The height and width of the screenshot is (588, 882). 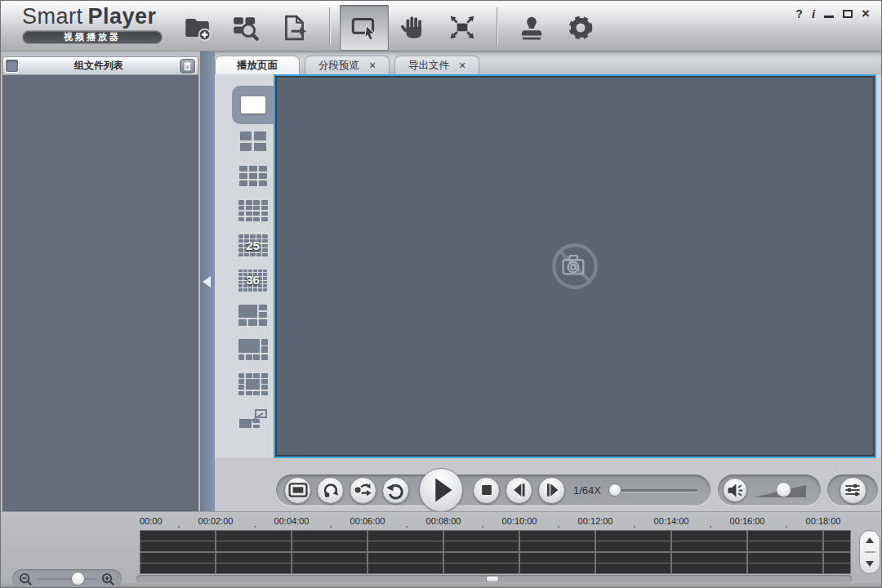 What do you see at coordinates (339, 65) in the screenshot?
I see `tab-label: 分段预览` at bounding box center [339, 65].